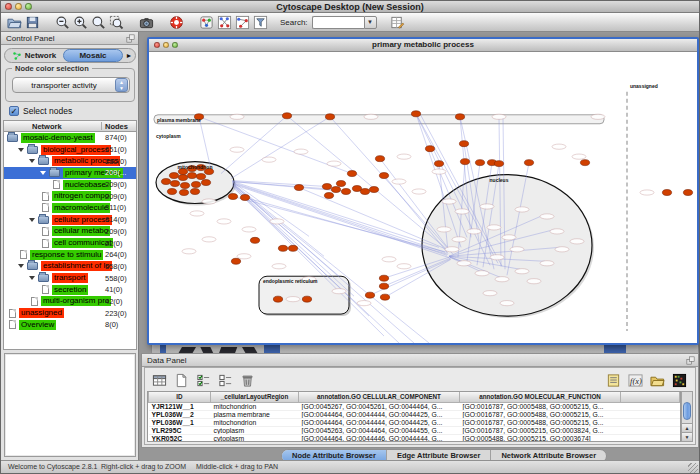  Describe the element at coordinates (70, 150) in the screenshot. I see `tree-row: biological_process651(0)` at that location.